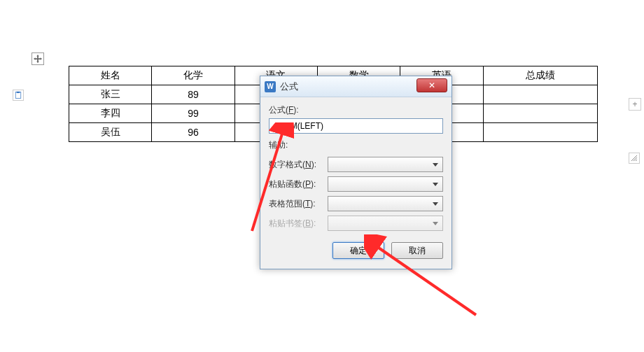  I want to click on cell-chem: 96, so click(193, 133).